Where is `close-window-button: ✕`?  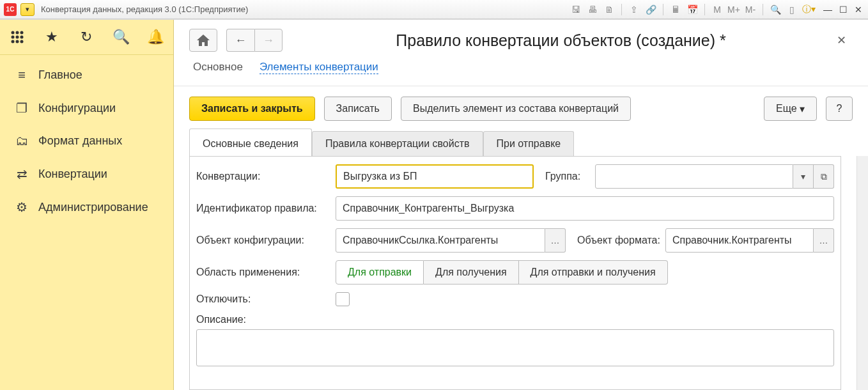
close-window-button: ✕ is located at coordinates (858, 10).